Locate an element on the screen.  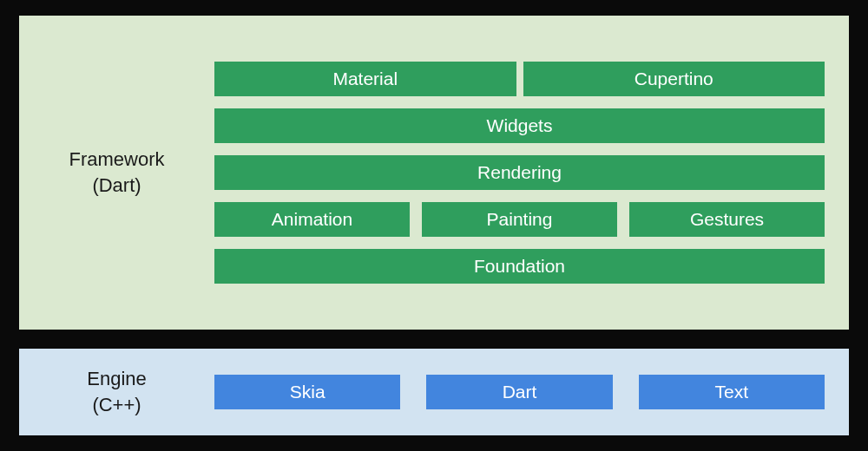
framework-row-foundation: Foundation is located at coordinates (519, 266).